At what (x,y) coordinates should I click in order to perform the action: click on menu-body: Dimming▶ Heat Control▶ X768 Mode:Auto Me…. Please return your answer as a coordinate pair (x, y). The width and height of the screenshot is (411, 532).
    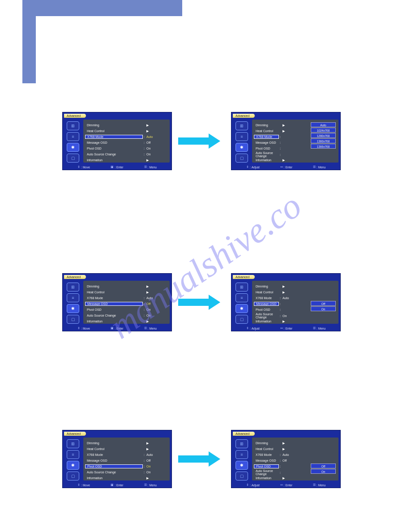
    Looking at the image, I should click on (126, 141).